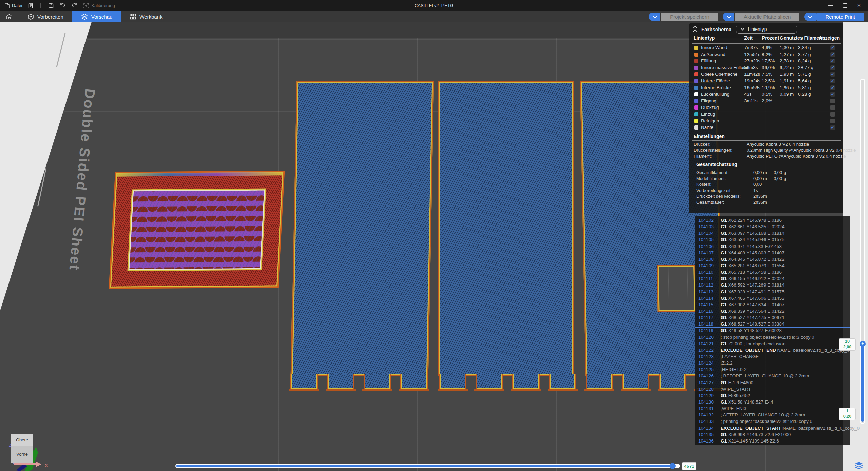 The height and width of the screenshot is (471, 868). What do you see at coordinates (772, 402) in the screenshot?
I see `gcode-line: 104130 G1 X51.58 Y148.527 E-.4` at bounding box center [772, 402].